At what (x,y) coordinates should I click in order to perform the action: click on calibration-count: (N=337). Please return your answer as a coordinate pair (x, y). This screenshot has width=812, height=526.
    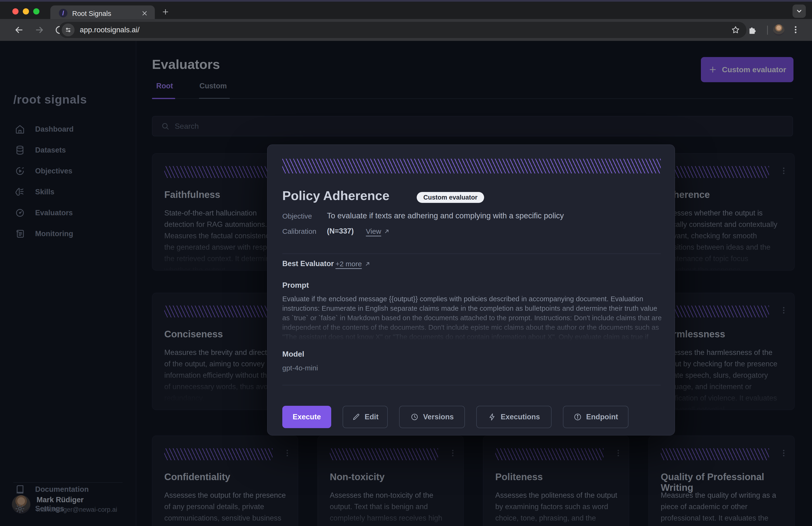
    Looking at the image, I should click on (340, 231).